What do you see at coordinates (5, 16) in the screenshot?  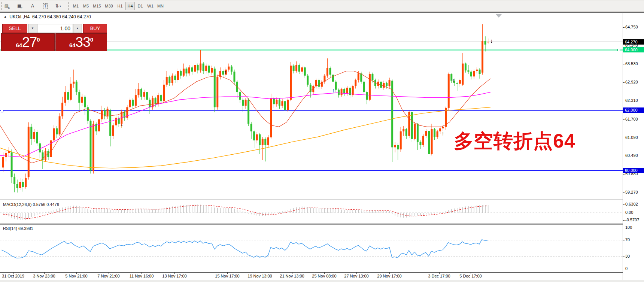 I see `oneclick-toggle-icon: ▲` at bounding box center [5, 16].